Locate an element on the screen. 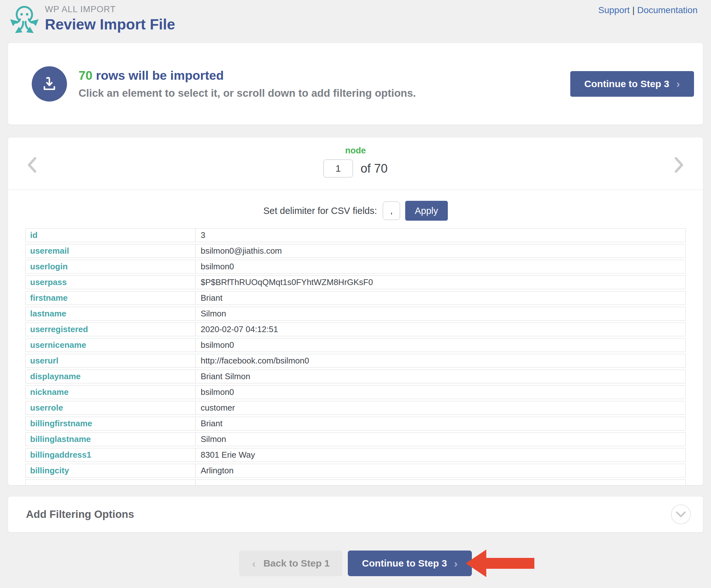  import-download-icon is located at coordinates (49, 84).